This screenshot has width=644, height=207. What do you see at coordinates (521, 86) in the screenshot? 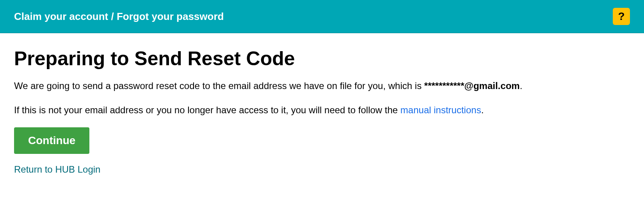
I see `email-notice-suffix: .` at bounding box center [521, 86].